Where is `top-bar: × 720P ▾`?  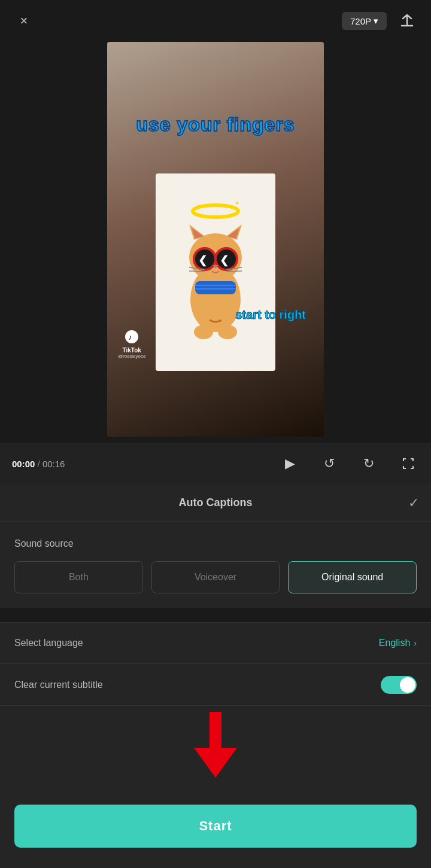 top-bar: × 720P ▾ is located at coordinates (216, 21).